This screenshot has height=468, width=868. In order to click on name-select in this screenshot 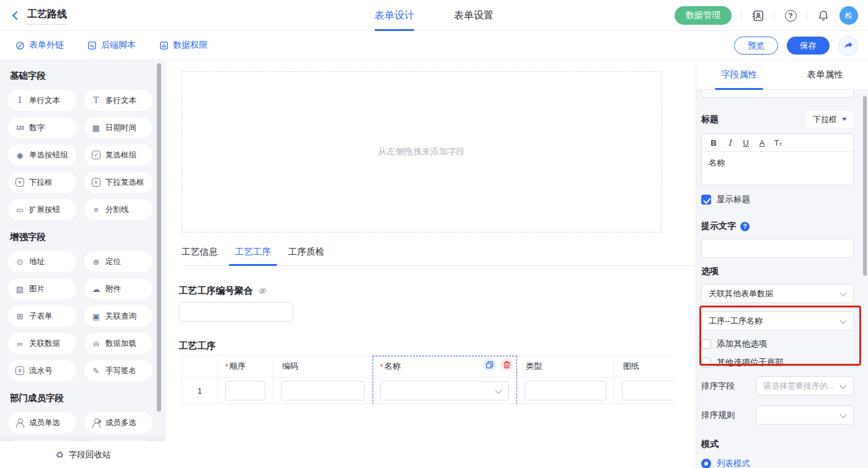, I will do `click(445, 391)`.